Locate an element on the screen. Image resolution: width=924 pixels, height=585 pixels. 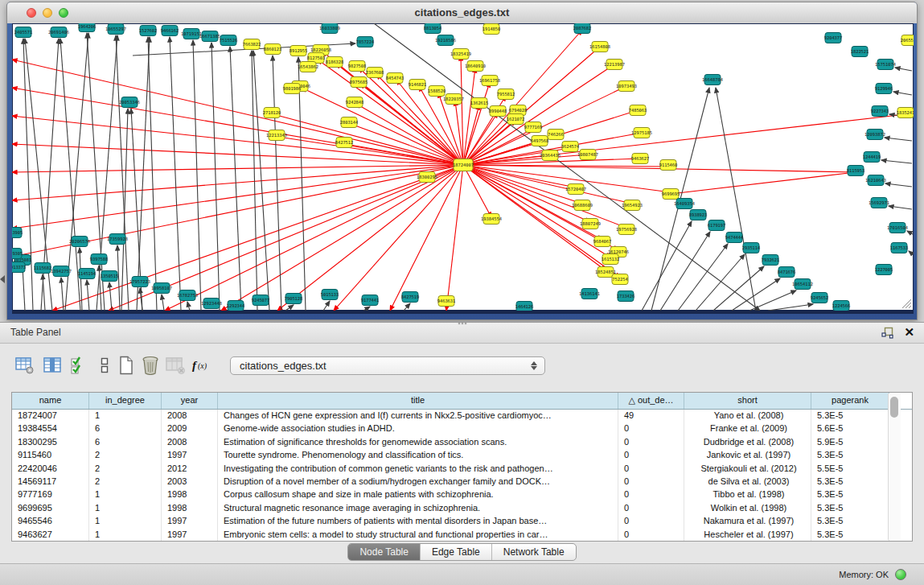
tab-node-table: Node Table is located at coordinates (384, 552).